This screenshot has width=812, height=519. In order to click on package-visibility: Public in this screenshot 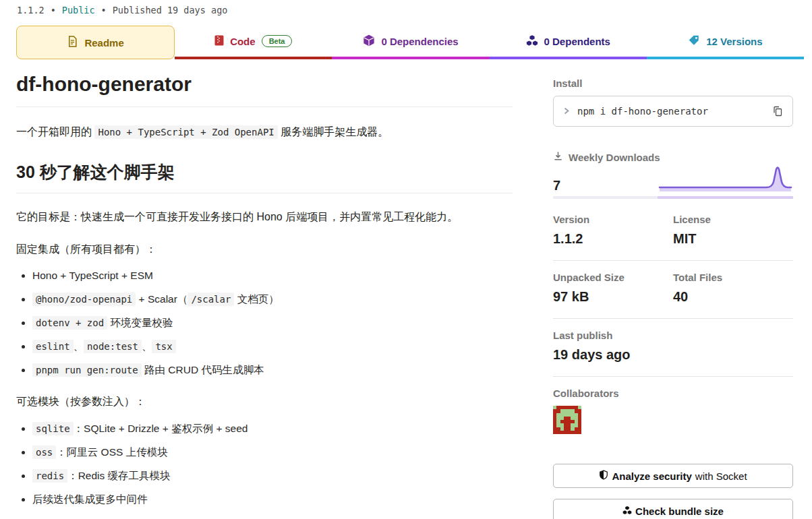, I will do `click(78, 10)`.